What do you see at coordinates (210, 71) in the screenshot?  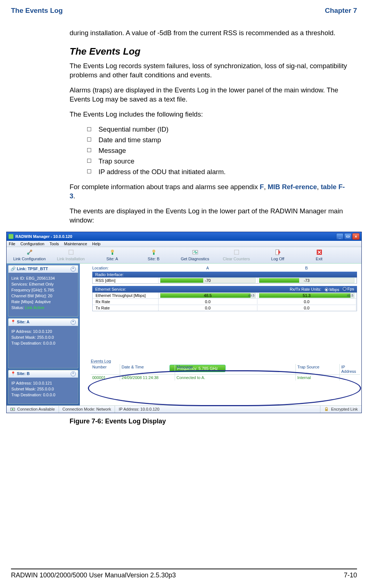 I see `para-1: The Events Log records system failures, …` at bounding box center [210, 71].